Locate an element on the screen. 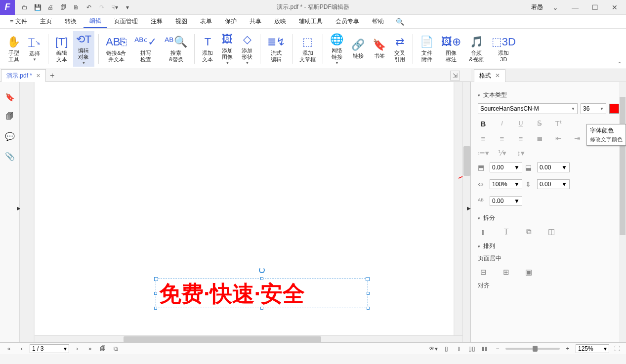  ribbon-交叉-引用: ⇄交叉 引用 is located at coordinates (400, 49).